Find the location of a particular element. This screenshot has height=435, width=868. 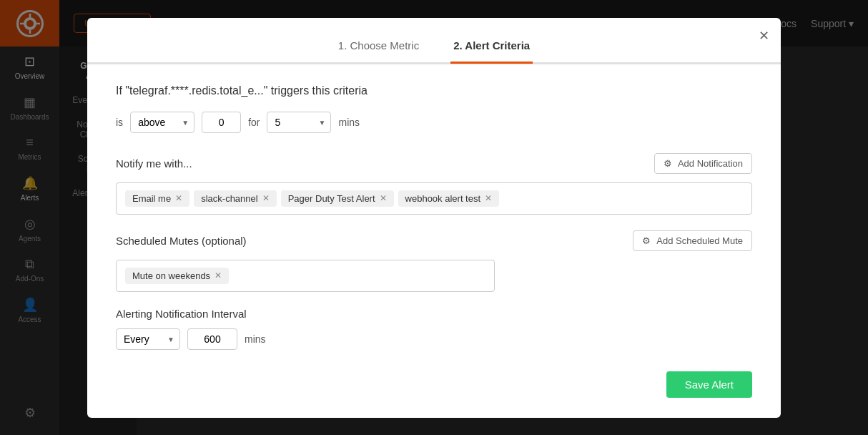

mutes-title: Scheduled Mutes (optional) is located at coordinates (182, 240).